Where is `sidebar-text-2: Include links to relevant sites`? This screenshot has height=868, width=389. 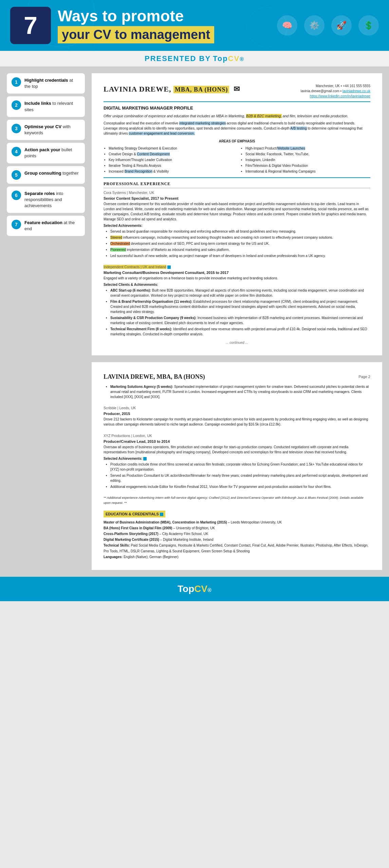
sidebar-text-2: Include links to relevant sites is located at coordinates (52, 106).